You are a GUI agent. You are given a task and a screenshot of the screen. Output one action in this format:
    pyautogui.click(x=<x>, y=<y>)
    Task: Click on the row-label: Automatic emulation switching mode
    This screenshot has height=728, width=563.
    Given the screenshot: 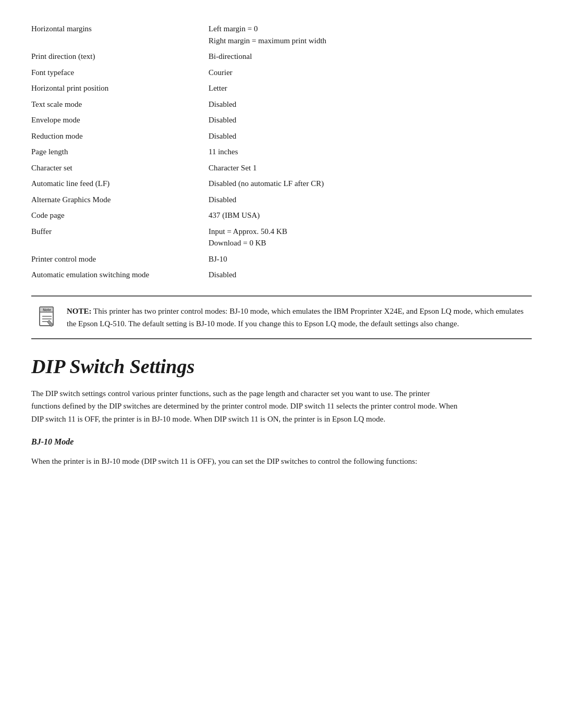 What is the action you would take?
    pyautogui.click(x=120, y=275)
    